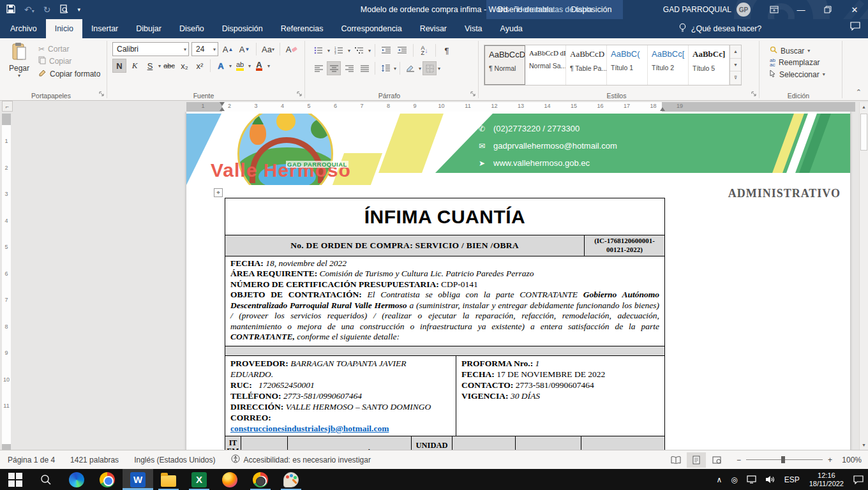 The width and height of the screenshot is (868, 490). What do you see at coordinates (168, 480) in the screenshot?
I see `taskbar-explorer` at bounding box center [168, 480].